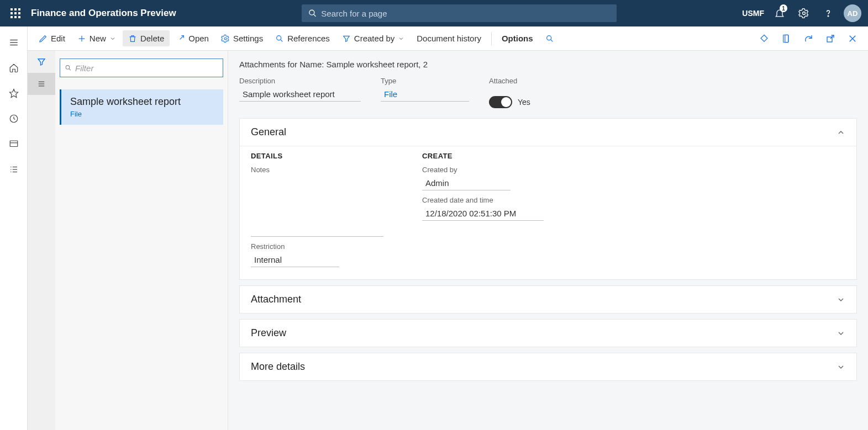 The image size is (868, 430). What do you see at coordinates (828, 13) in the screenshot?
I see `help-button` at bounding box center [828, 13].